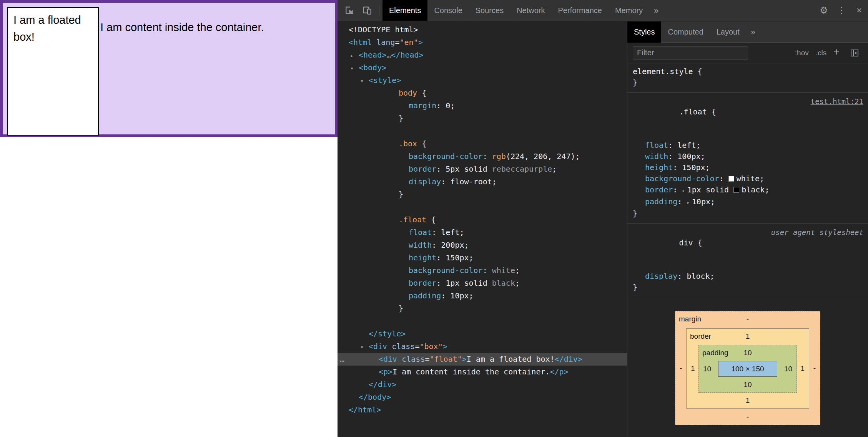 This screenshot has width=868, height=437. I want to click on code-line: </body>, so click(482, 397).